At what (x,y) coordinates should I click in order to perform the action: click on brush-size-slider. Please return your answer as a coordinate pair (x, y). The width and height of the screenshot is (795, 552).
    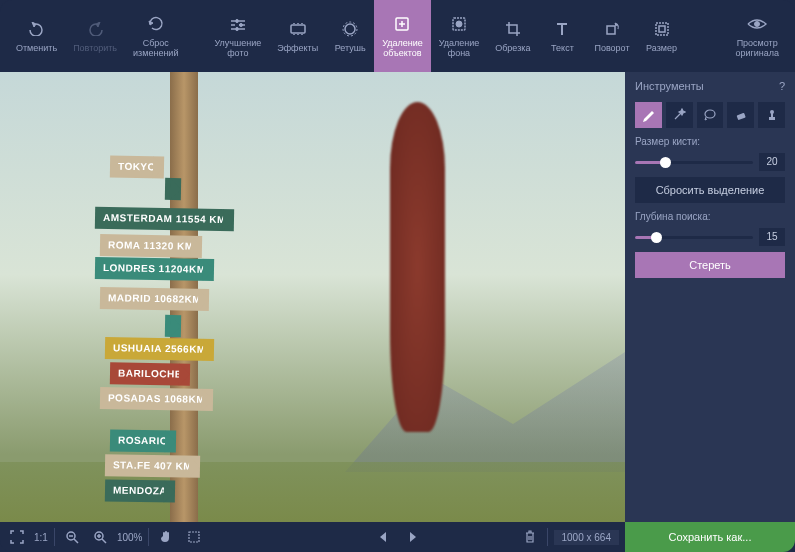
    Looking at the image, I should click on (694, 162).